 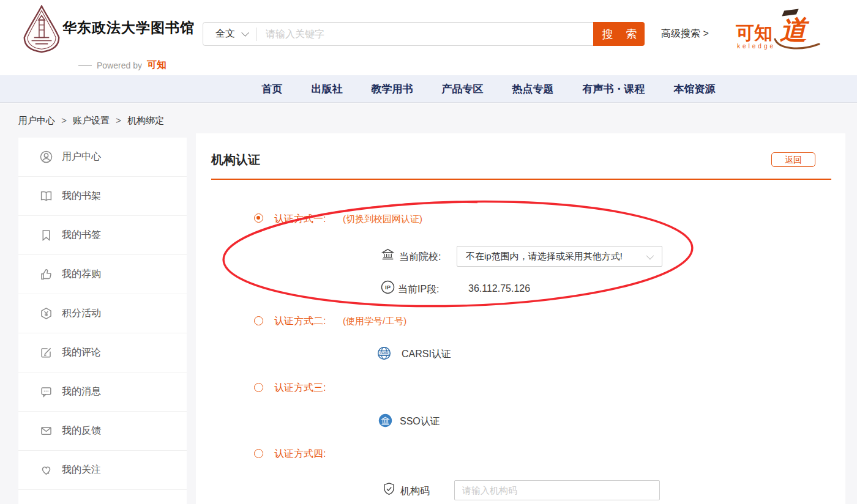 I want to click on keledge-logo: 可知 keledge 道, so click(x=779, y=33).